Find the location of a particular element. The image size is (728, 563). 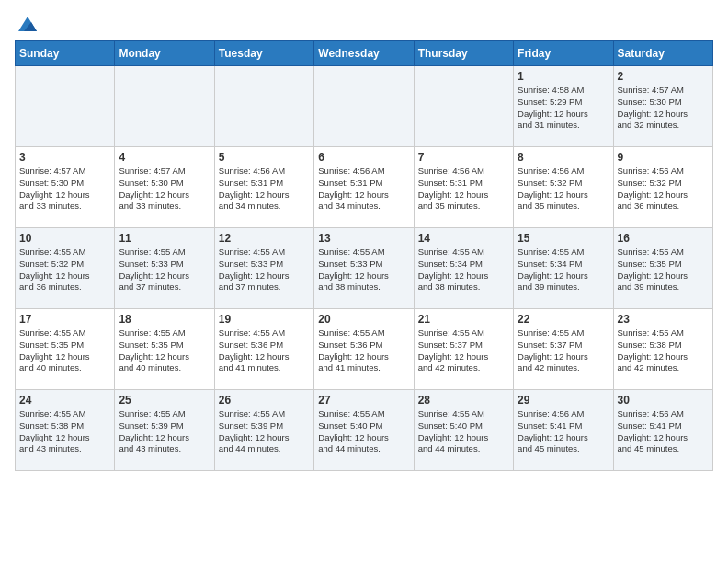

weekday-header-tuesday: Tuesday is located at coordinates (264, 53).